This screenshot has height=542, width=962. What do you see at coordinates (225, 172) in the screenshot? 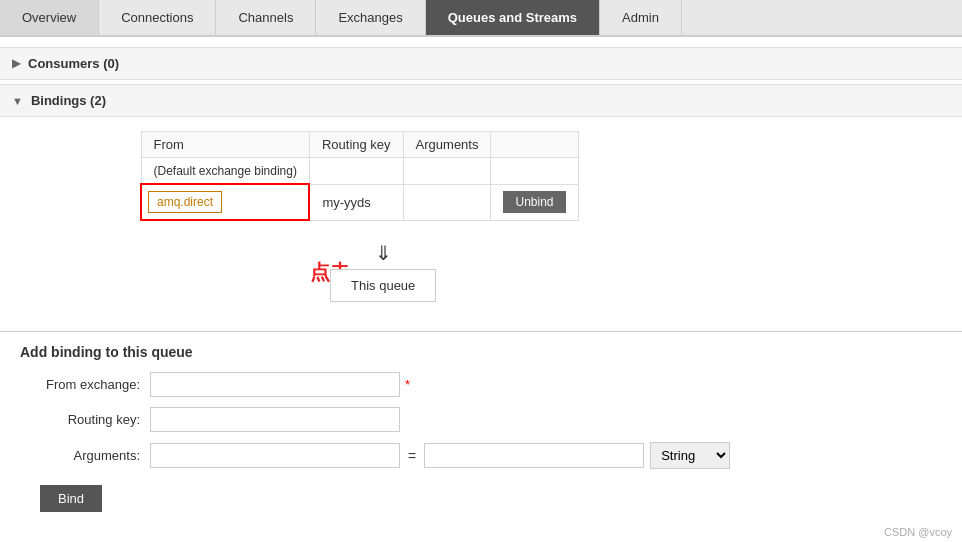
I see `binding-from-default: (Default exchange binding)` at bounding box center [225, 172].